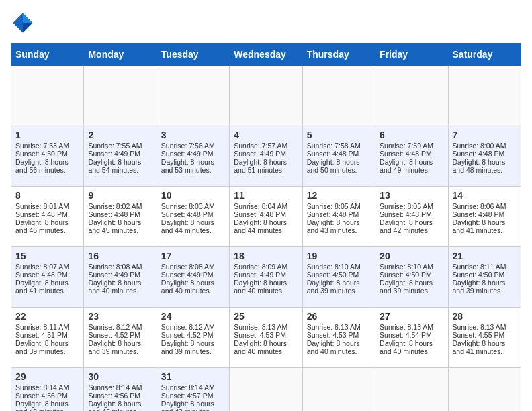  Describe the element at coordinates (48, 217) in the screenshot. I see `calendar-day-cell: 8Sunrise: 8:01 AMSunset: 4:48 PMDaylight…` at that location.